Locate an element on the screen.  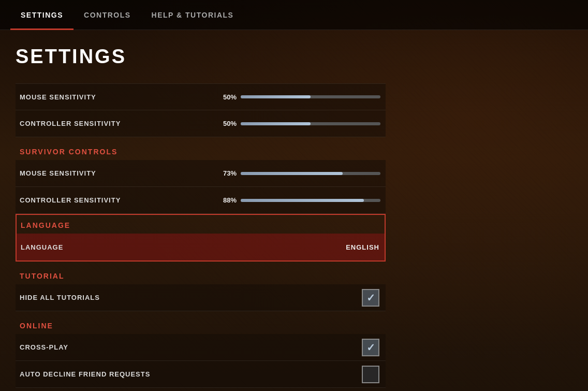
language-section: LANGUAGE LANGUAGE ENGLISH is located at coordinates (201, 238).